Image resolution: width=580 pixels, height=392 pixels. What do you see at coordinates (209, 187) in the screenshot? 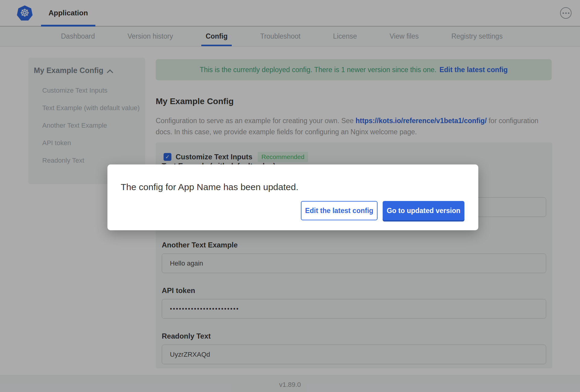
I see `modal-message: The config for App Name has been updated…` at bounding box center [209, 187].